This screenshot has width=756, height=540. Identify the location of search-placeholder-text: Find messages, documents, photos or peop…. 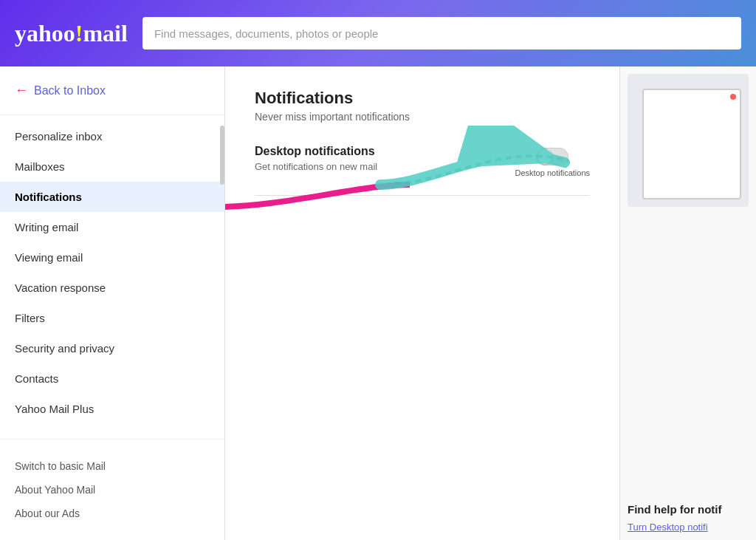
(267, 34).